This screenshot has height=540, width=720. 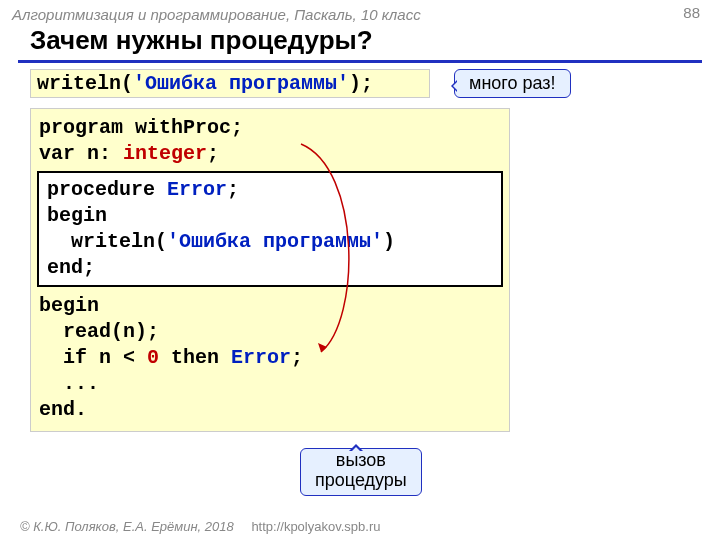 I want to click on copyright: © К.Ю. Поляков, Е.А. Ерёмин, 2018, so click(x=127, y=526).